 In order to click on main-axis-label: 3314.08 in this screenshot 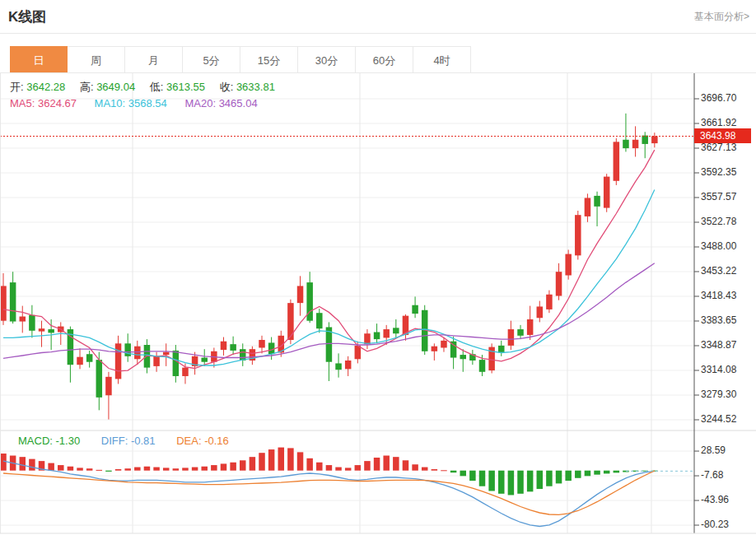, I will do `click(718, 370)`.